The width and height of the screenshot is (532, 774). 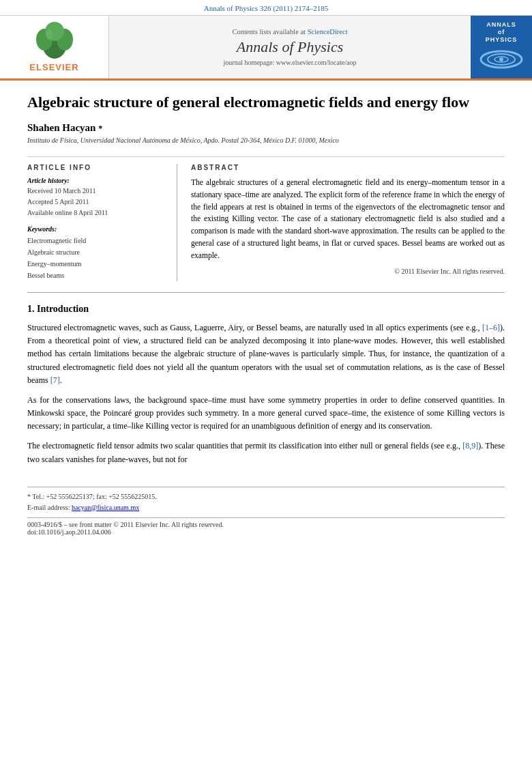 What do you see at coordinates (266, 128) in the screenshot?
I see `author-name: Shahen Hacyan *` at bounding box center [266, 128].